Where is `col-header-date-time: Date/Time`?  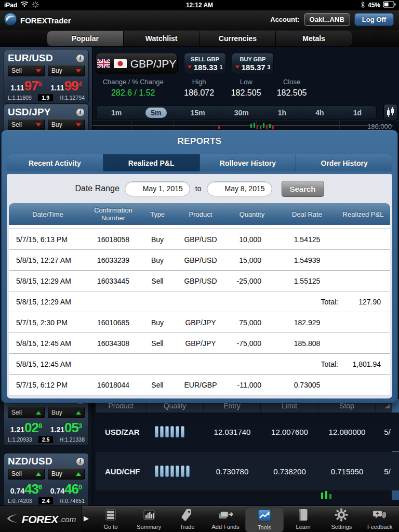 col-header-date-time: Date/Time is located at coordinates (48, 214).